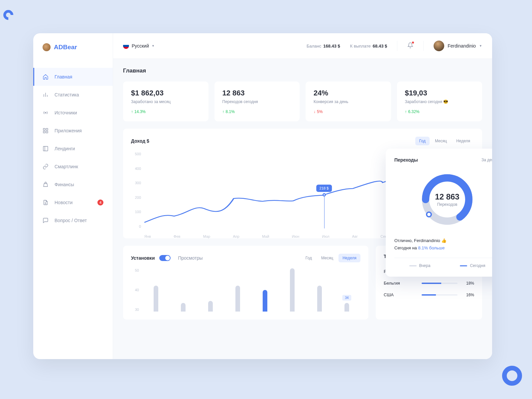 This screenshot has width=532, height=399. Describe the element at coordinates (47, 47) in the screenshot. I see `bear-icon` at that location.